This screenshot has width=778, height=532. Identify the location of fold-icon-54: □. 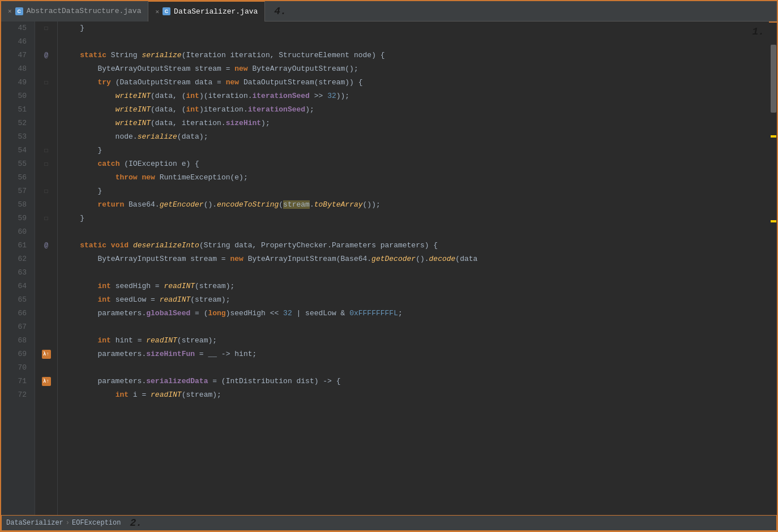
(46, 151).